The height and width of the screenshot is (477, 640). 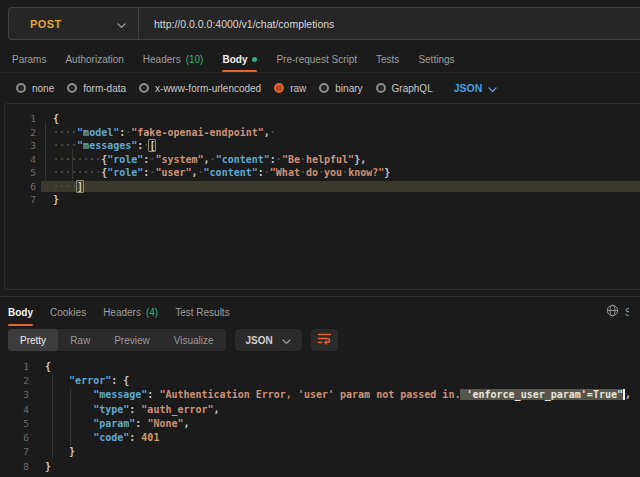 What do you see at coordinates (337, 380) in the screenshot?
I see `code-text: "error": {` at bounding box center [337, 380].